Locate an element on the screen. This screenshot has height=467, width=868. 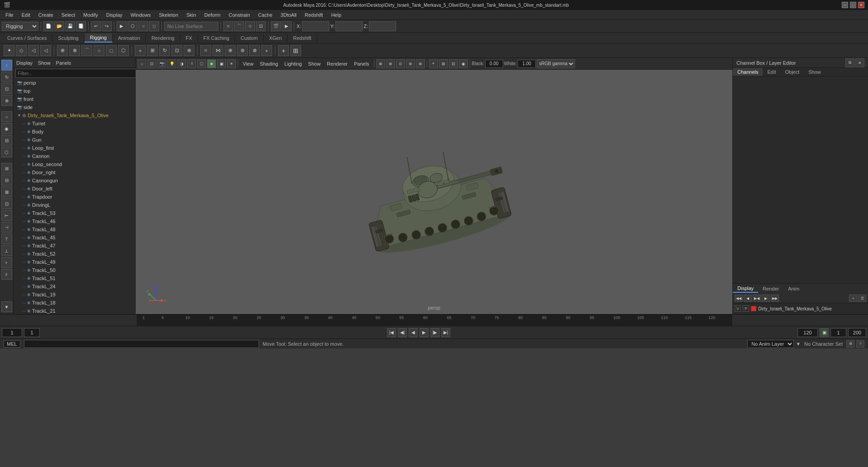
tree-item-door_left: ─ ⊕ Door_left is located at coordinates (74, 189).